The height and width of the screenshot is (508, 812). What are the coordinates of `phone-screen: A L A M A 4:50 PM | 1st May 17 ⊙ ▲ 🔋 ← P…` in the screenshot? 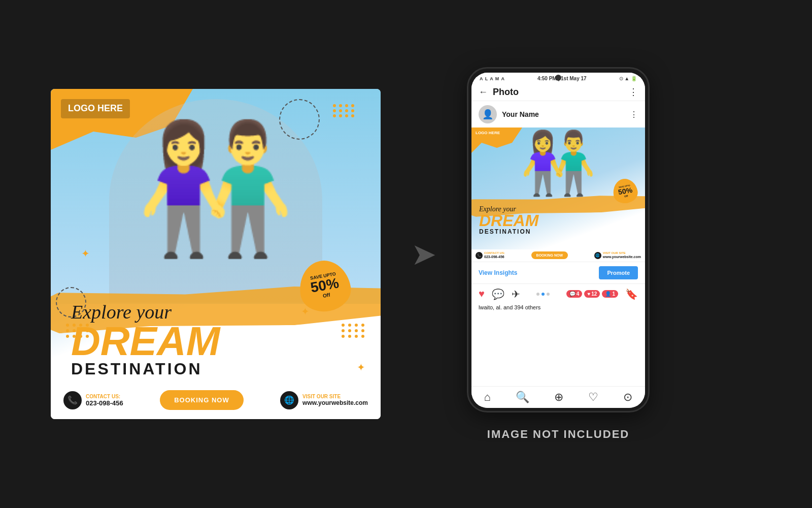 It's located at (558, 240).